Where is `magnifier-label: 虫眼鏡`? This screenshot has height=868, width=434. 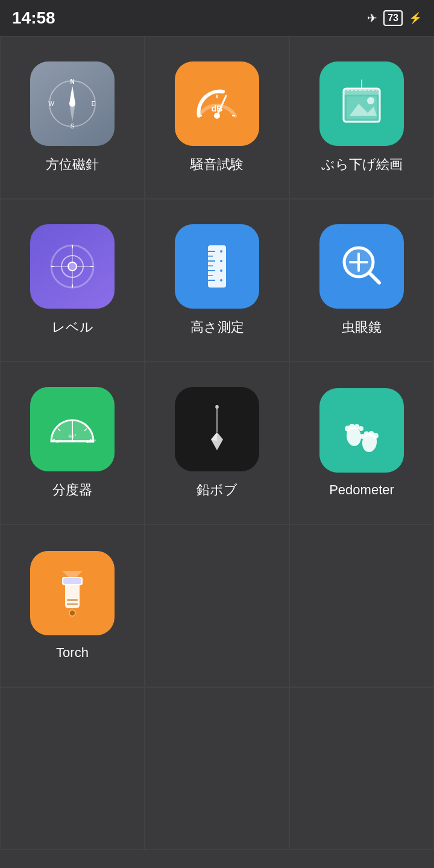
magnifier-label: 虫眼鏡 is located at coordinates (362, 327).